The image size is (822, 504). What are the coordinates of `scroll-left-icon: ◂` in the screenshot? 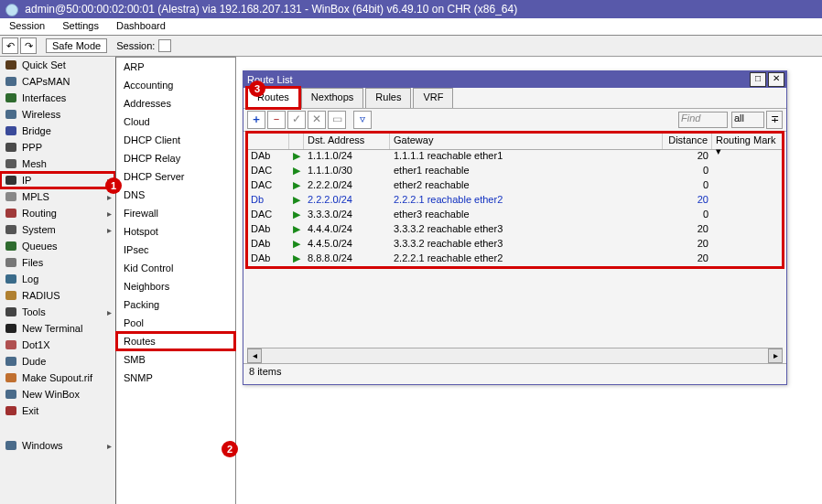 It's located at (254, 356).